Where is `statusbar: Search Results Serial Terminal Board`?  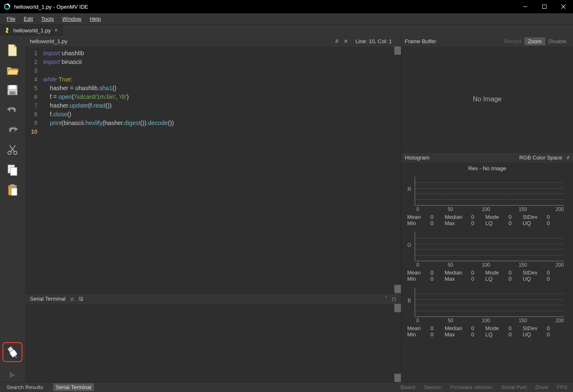 statusbar: Search Results Serial Terminal Board is located at coordinates (287, 387).